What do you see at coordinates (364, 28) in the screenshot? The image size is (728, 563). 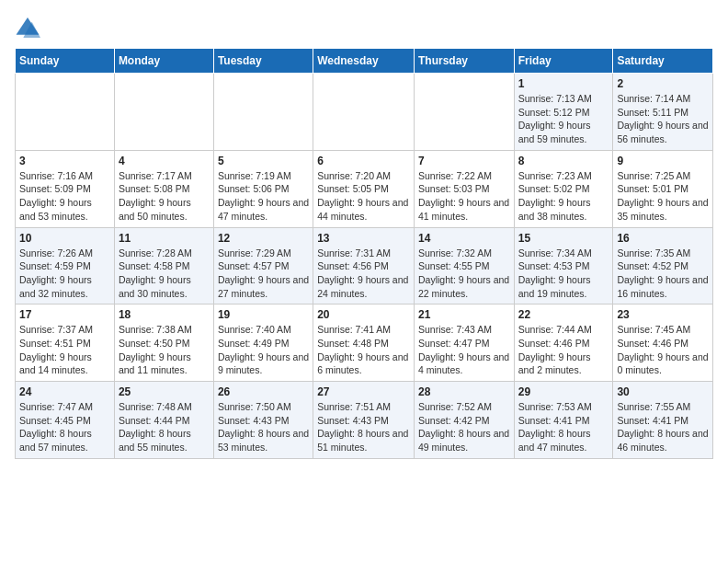 I see `page-header` at bounding box center [364, 28].